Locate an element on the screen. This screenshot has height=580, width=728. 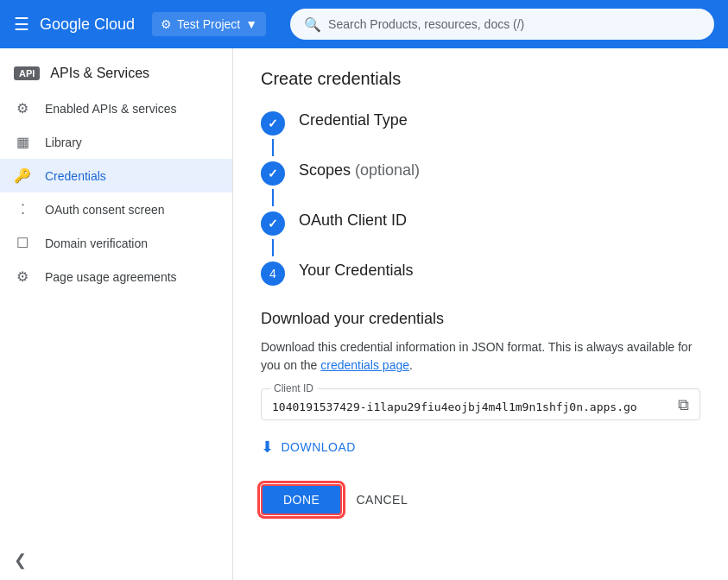
step3-icon is located at coordinates (273, 224).